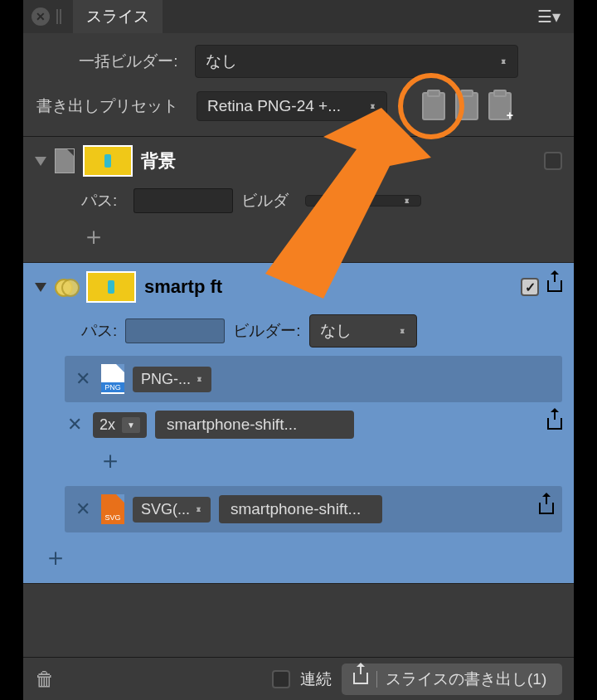 This screenshot has width=597, height=700. Describe the element at coordinates (434, 106) in the screenshot. I see `clipboard-apply-icon` at that location.